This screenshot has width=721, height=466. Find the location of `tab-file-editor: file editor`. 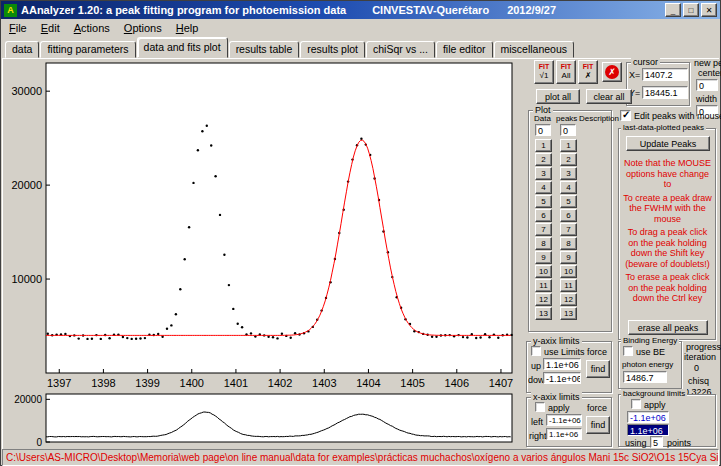

tab-file-editor: file editor is located at coordinates (464, 50).